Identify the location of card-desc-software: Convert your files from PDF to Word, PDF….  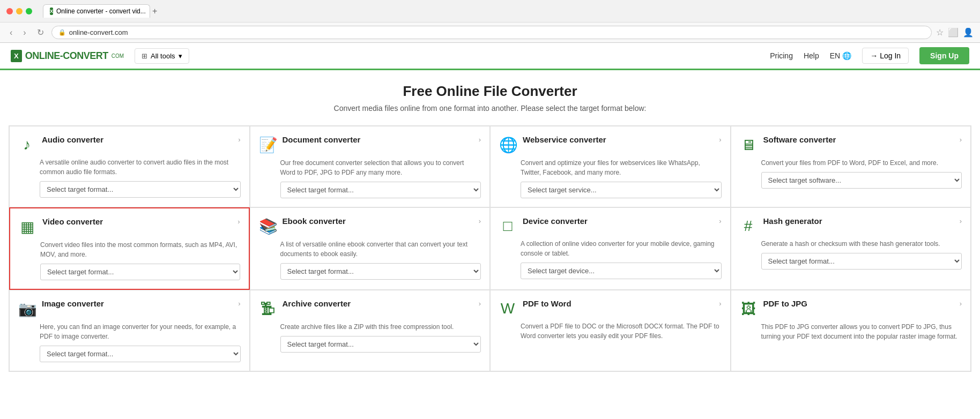
(862, 163).